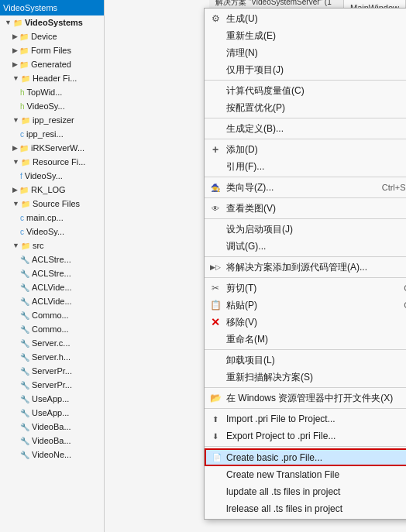  What do you see at coordinates (52, 273) in the screenshot?
I see `tree-item-aclstre2: 🔧 ACLStre...` at bounding box center [52, 273].